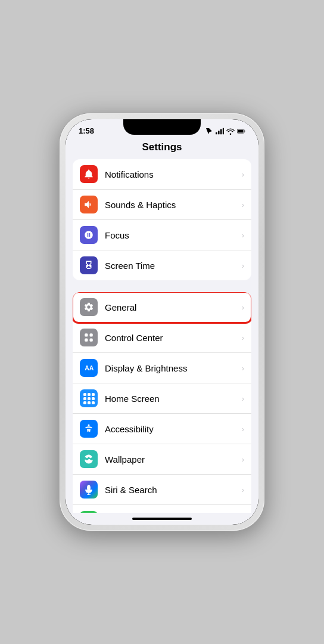  Describe the element at coordinates (162, 308) in the screenshot. I see `settings-row-general: General ›` at that location.